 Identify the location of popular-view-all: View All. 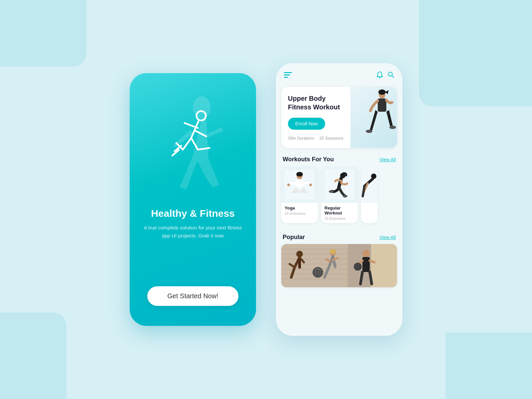
(388, 237).